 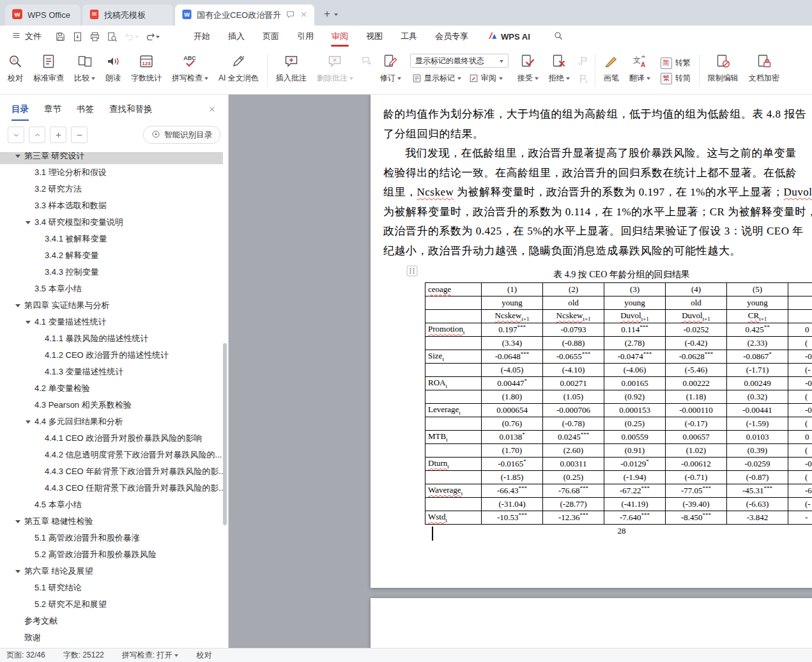 What do you see at coordinates (111, 339) in the screenshot?
I see `toc-item: 4.1.1 暴跌风险的描述性统计` at bounding box center [111, 339].